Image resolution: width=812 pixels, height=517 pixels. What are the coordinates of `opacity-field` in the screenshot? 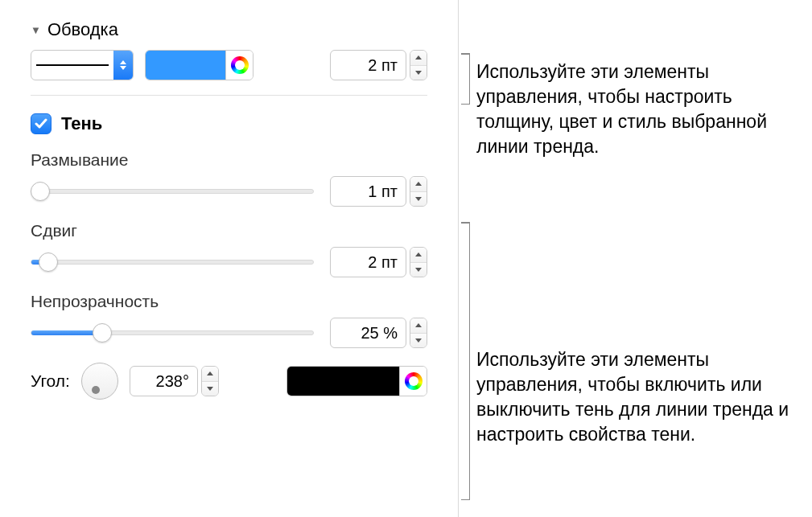 It's located at (378, 333).